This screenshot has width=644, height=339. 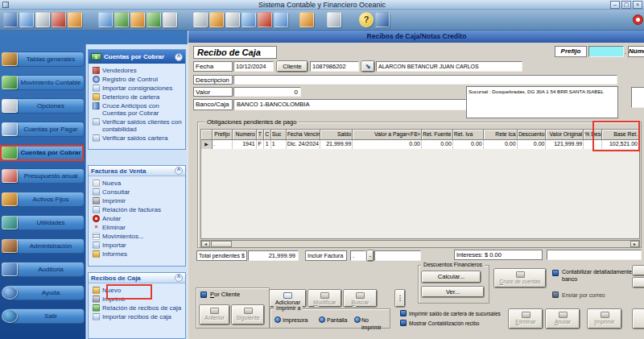 I want to click on cell-fecha-vencim: Dic. 24/2024, so click(x=304, y=145).